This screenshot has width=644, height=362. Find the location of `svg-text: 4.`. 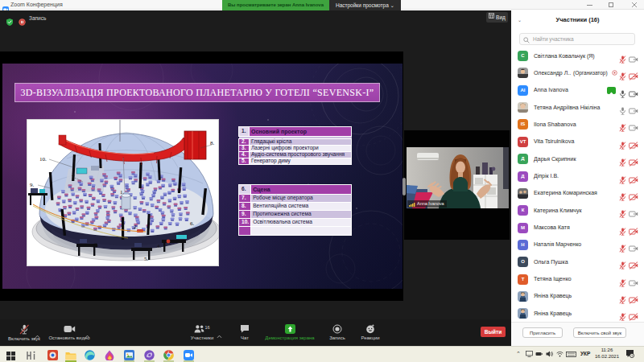

svg-text: 4. is located at coordinates (159, 246).